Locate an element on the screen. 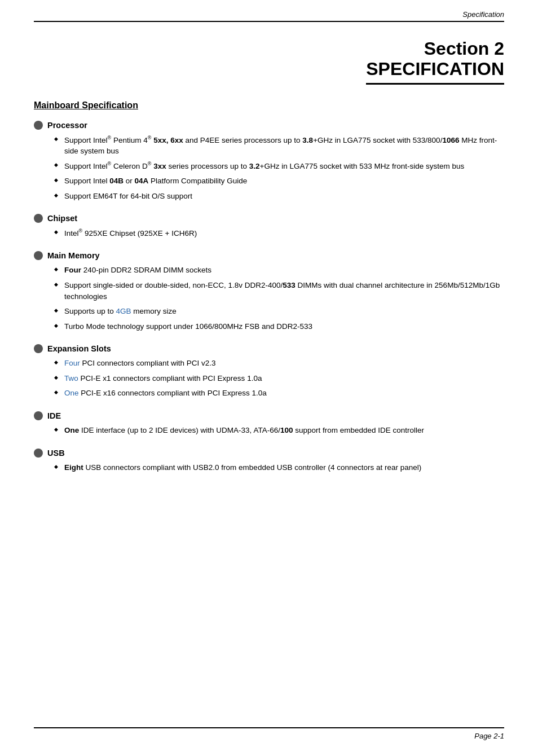  list-item: One PCI-E x16 connectors compliant with … is located at coordinates (279, 393).